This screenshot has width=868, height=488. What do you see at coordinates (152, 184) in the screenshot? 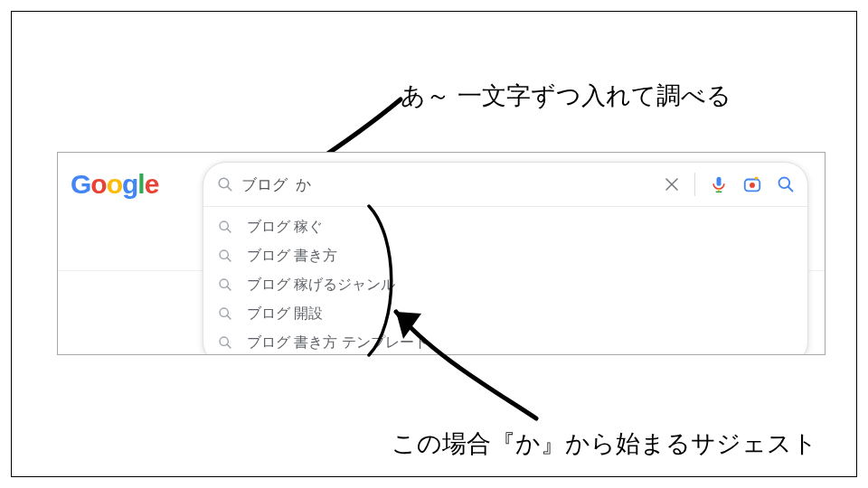
I see `logo-letter: e` at bounding box center [152, 184].